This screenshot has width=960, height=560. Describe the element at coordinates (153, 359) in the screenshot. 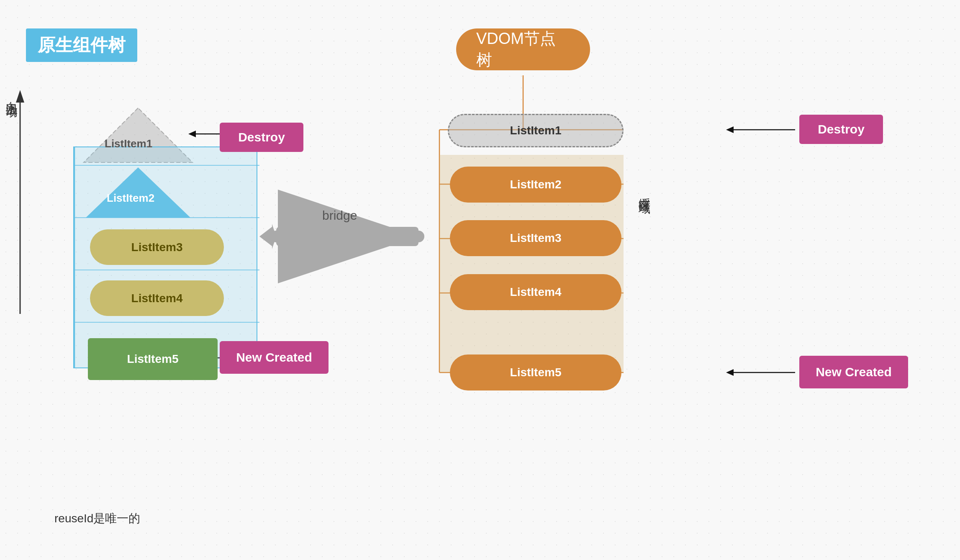

I see `listitem5-left: ListItem5` at that location.